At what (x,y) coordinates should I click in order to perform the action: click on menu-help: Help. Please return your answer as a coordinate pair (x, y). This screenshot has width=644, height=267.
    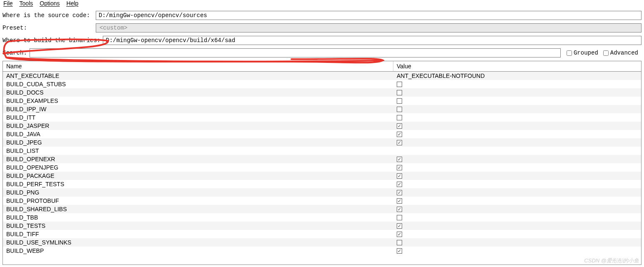
    Looking at the image, I should click on (72, 3).